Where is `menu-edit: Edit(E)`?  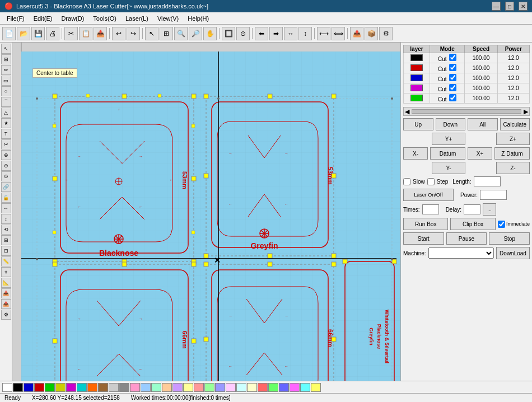
menu-edit: Edit(E) is located at coordinates (43, 18).